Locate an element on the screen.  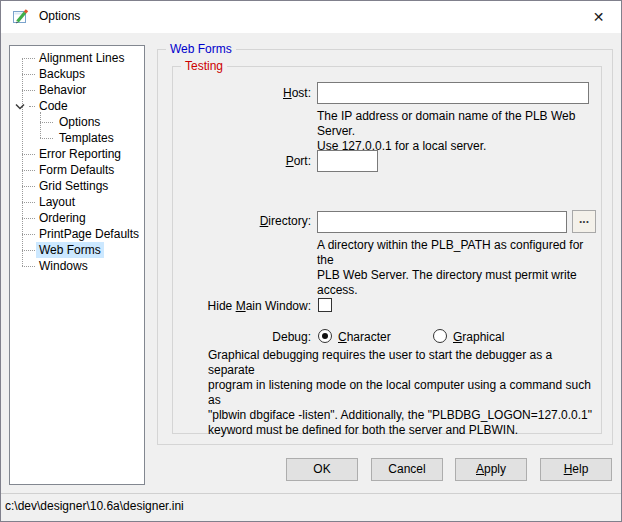
web-forms-group-title: Web Forms is located at coordinates (201, 50).